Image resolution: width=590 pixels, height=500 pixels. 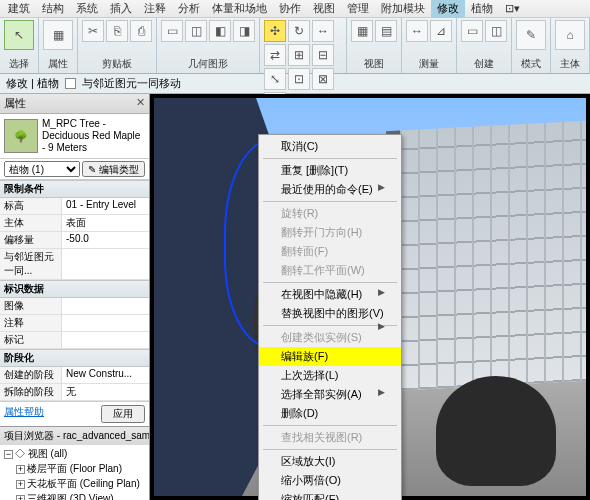 What do you see at coordinates (330, 394) in the screenshot?
I see `context-menu-item: 选择全部实例(A)▶` at bounding box center [330, 394].